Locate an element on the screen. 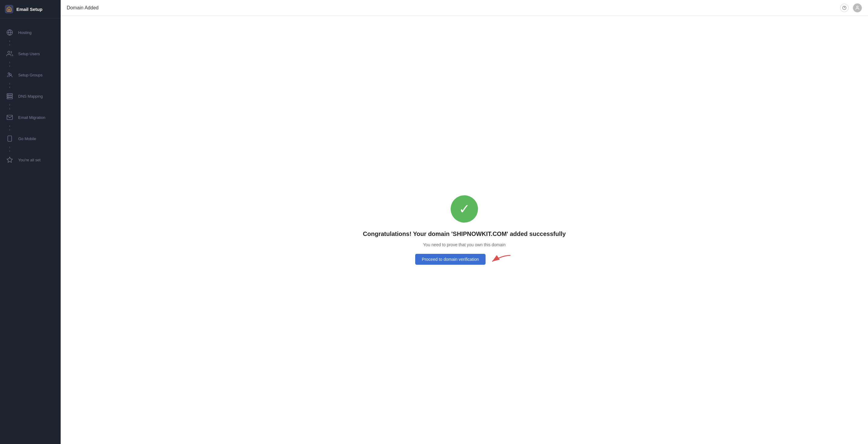 The image size is (868, 444). page-title: Domain Added is located at coordinates (83, 8).